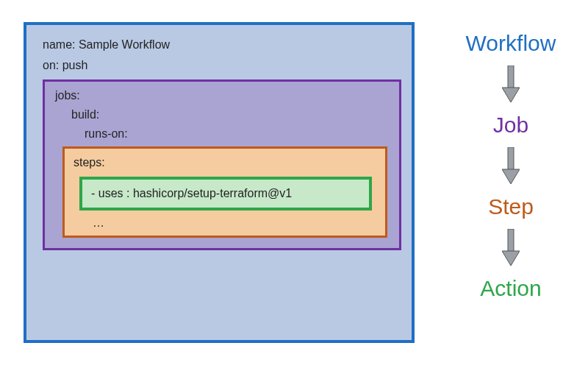 The width and height of the screenshot is (588, 368). Describe the element at coordinates (510, 289) in the screenshot. I see `legend-action: Action` at that location.